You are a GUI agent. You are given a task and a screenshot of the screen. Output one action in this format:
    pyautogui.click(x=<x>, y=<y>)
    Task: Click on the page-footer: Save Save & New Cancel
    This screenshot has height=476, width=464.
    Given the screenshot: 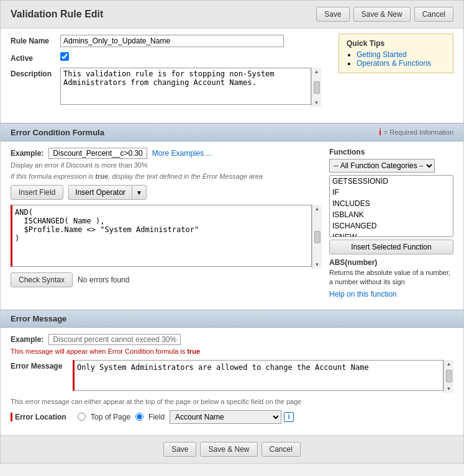 What is the action you would take?
    pyautogui.click(x=232, y=449)
    